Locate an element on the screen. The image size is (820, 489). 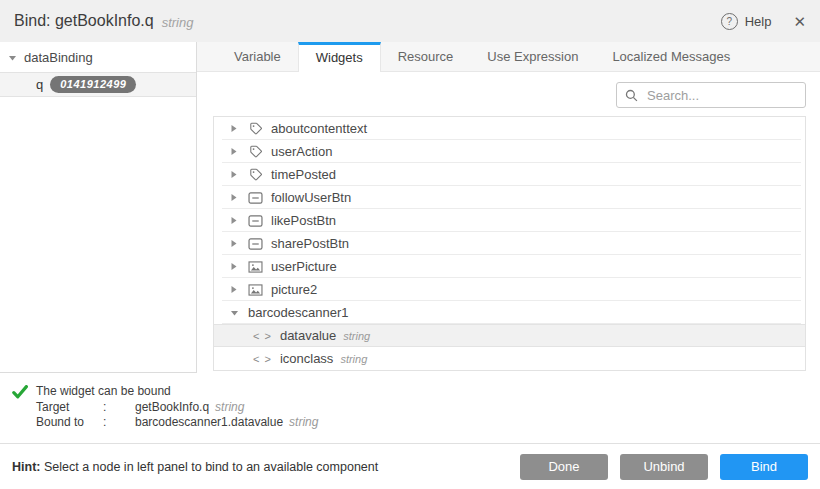
unbind-button: Unbind is located at coordinates (664, 467).